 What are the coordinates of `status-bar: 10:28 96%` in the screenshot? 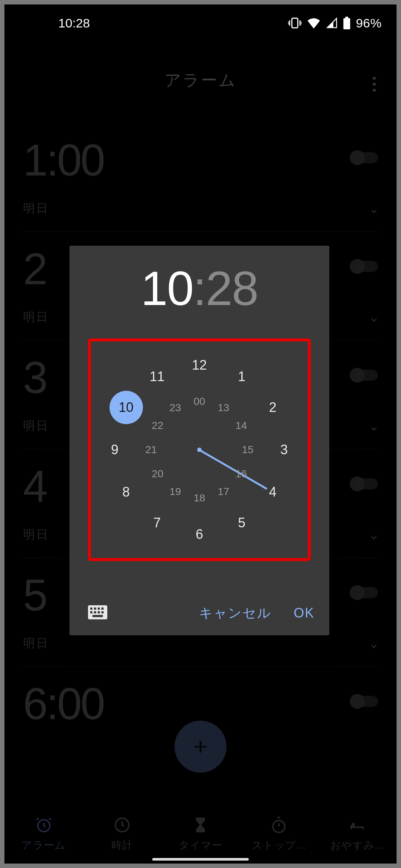 It's located at (200, 23).